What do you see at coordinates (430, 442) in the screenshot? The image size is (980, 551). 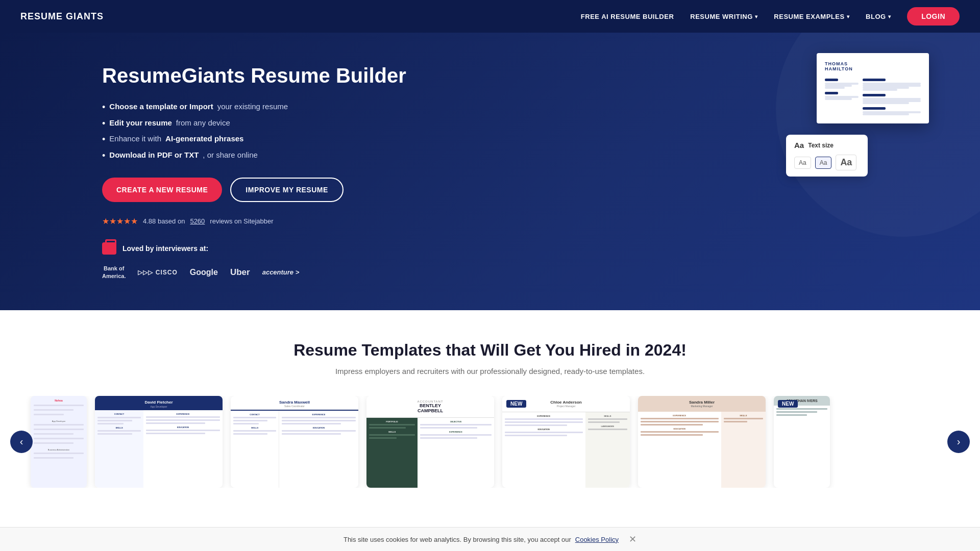 I see `template-card-3: ACCOUNTANT BENTLEY CAMPBELL PORTFOLIO SK…` at bounding box center [430, 442].